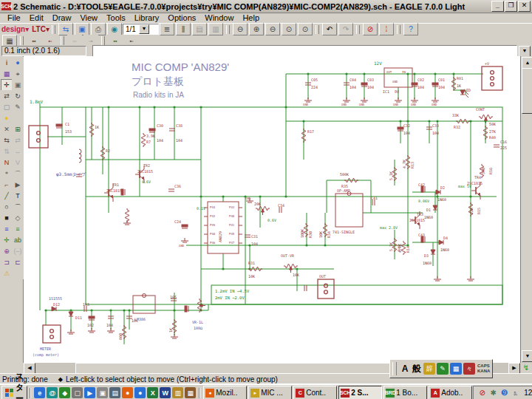  I want to click on ime-grip, so click(395, 369).